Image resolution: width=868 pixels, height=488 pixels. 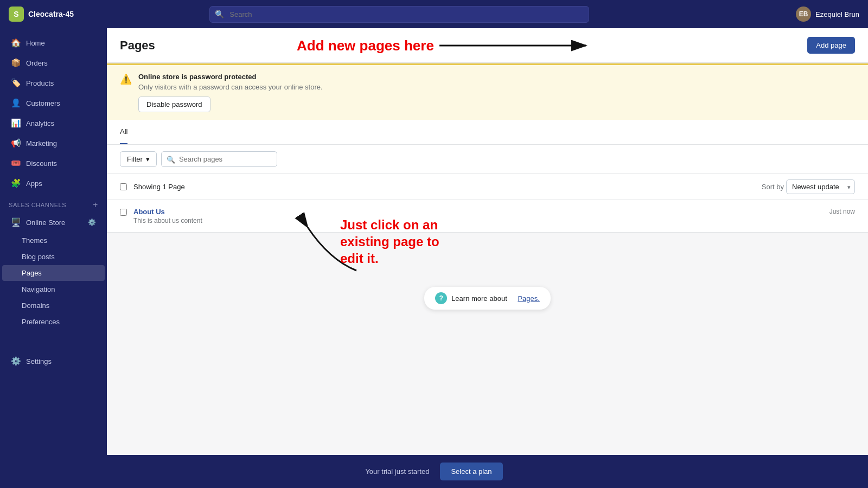 What do you see at coordinates (487, 46) in the screenshot?
I see `page-header: Pages Add new pages here` at bounding box center [487, 46].